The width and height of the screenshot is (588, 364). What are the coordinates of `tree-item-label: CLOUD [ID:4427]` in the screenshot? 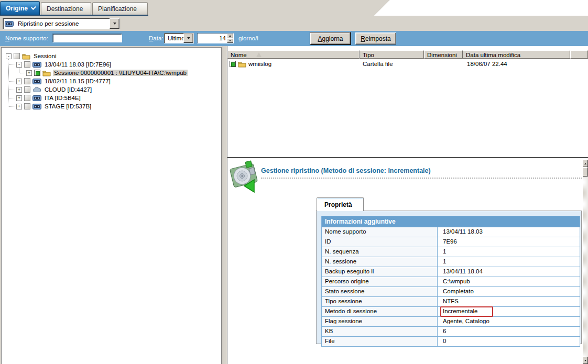 It's located at (68, 90).